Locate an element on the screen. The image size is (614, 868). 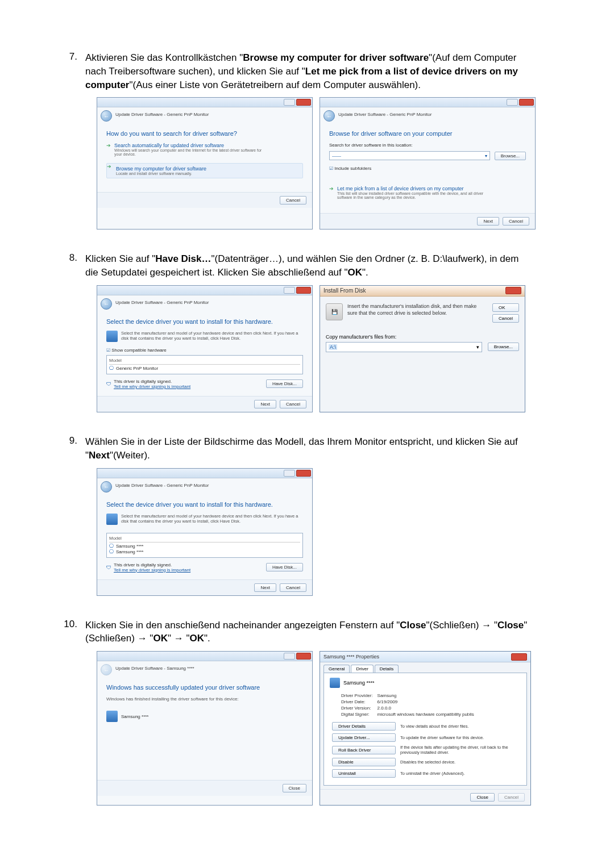
step-10-text: Klicken Sie in den anschießend nacheinan… is located at coordinates (307, 632).